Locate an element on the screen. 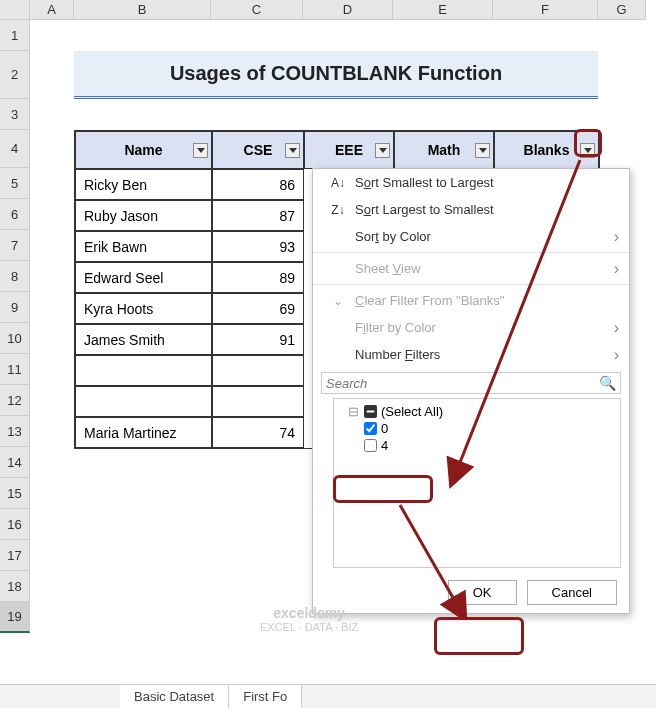 The height and width of the screenshot is (708, 656). sheet-view-item: Sheet View is located at coordinates (471, 268).